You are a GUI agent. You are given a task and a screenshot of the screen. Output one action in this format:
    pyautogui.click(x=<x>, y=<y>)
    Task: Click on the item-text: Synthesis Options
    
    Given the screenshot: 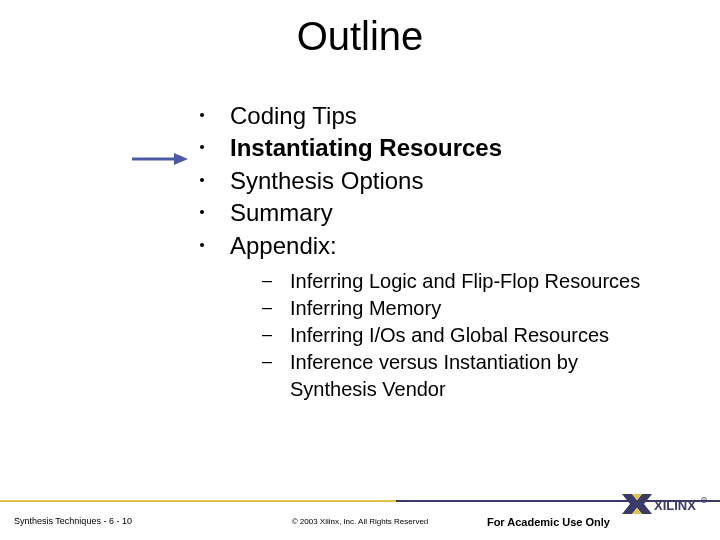 What is the action you would take?
    pyautogui.click(x=326, y=180)
    